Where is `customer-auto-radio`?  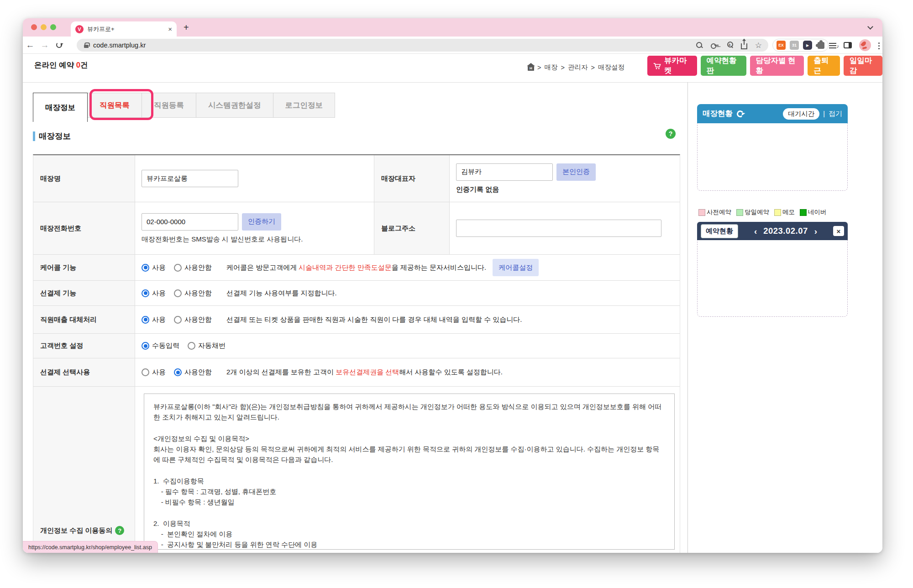 customer-auto-radio is located at coordinates (192, 346).